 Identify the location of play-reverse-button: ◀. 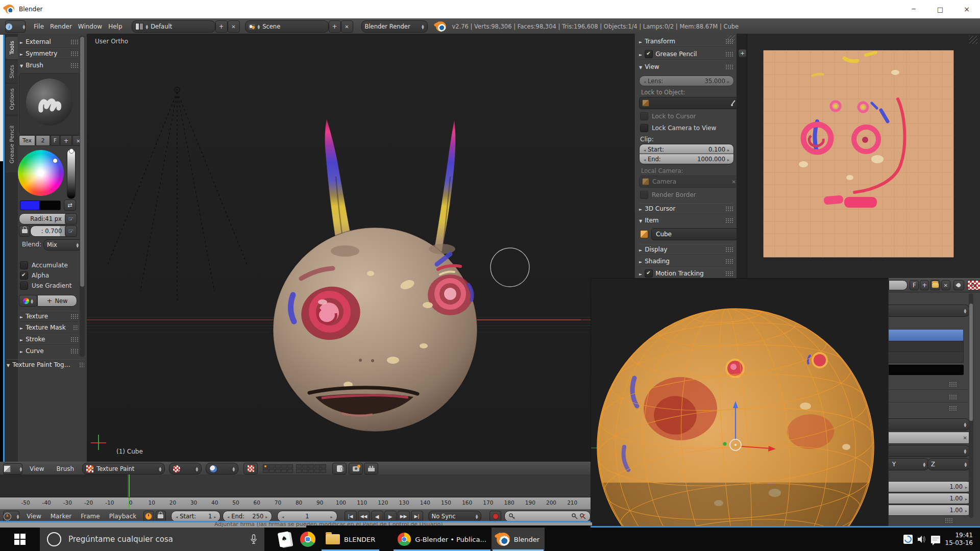
(377, 516).